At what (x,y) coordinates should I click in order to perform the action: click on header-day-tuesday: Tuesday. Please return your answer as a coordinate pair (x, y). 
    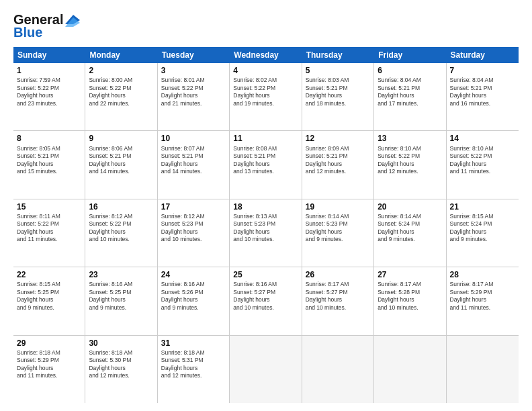
    Looking at the image, I should click on (193, 55).